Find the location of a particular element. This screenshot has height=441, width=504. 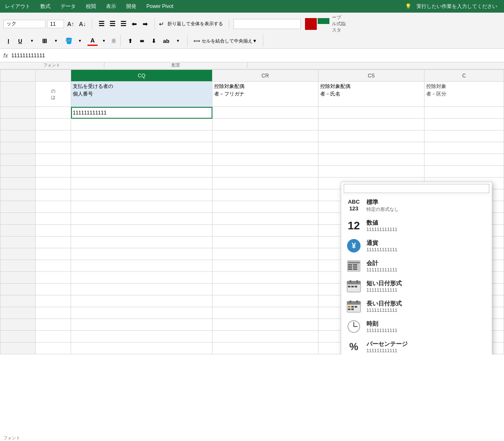

align-middle-icon: ⬌ is located at coordinates (142, 41).